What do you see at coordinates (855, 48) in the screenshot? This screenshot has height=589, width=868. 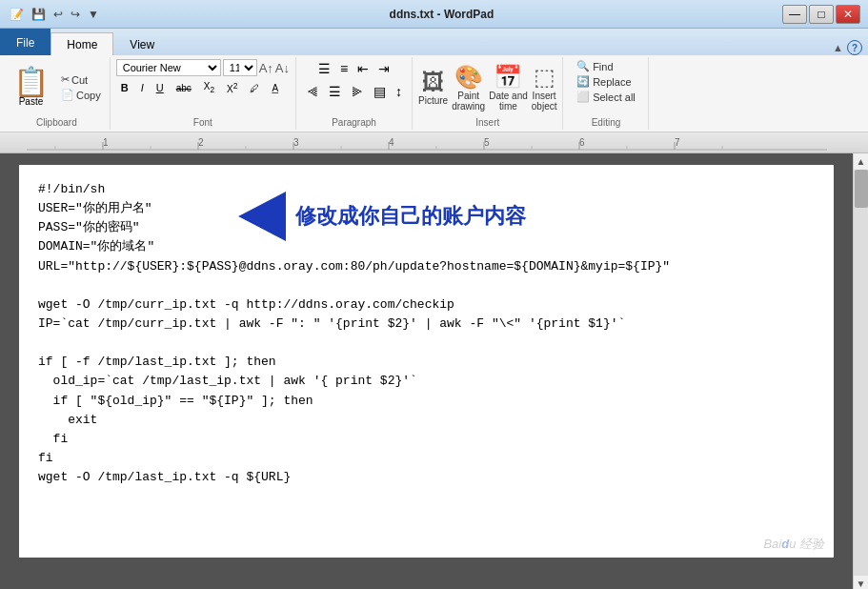 I see `help-icon: ?` at bounding box center [855, 48].